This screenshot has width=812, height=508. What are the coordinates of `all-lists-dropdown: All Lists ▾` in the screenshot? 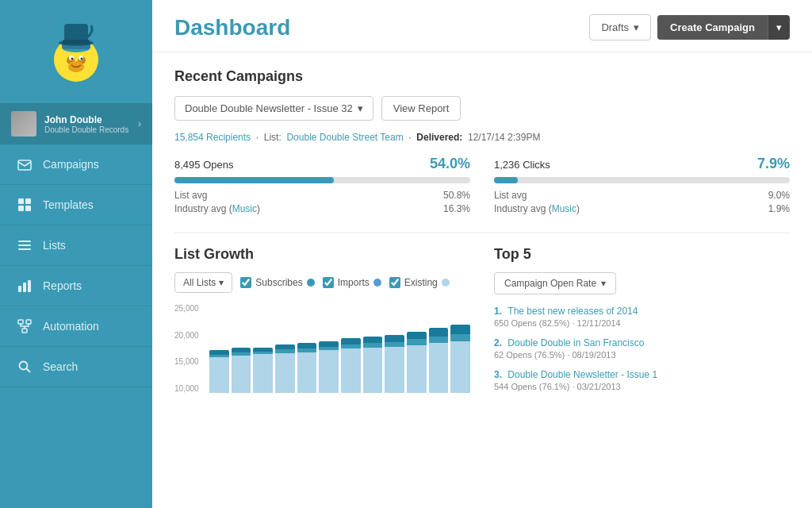 It's located at (203, 283).